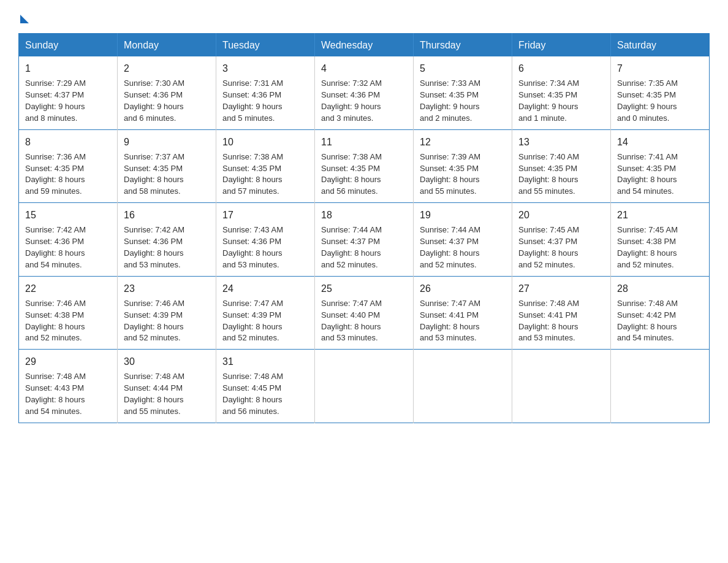  I want to click on day-info: Sunrise: 7:37 AMSunset: 4:35 PMDaylight:…, so click(154, 174).